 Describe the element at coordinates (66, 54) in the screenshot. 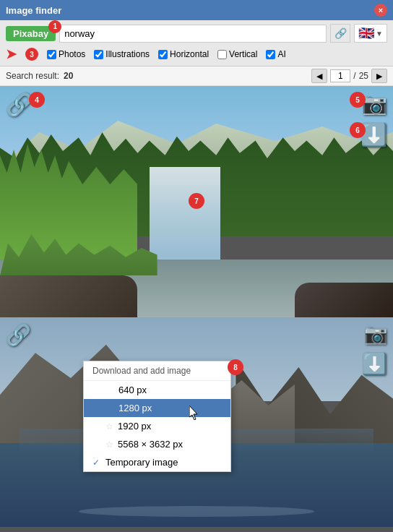

I see `filter-photos: Photos` at that location.